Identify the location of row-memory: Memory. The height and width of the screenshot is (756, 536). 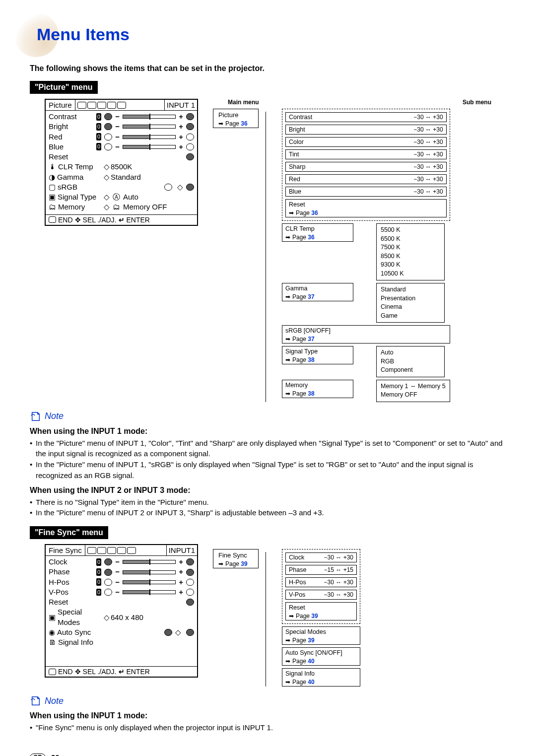
(71, 207).